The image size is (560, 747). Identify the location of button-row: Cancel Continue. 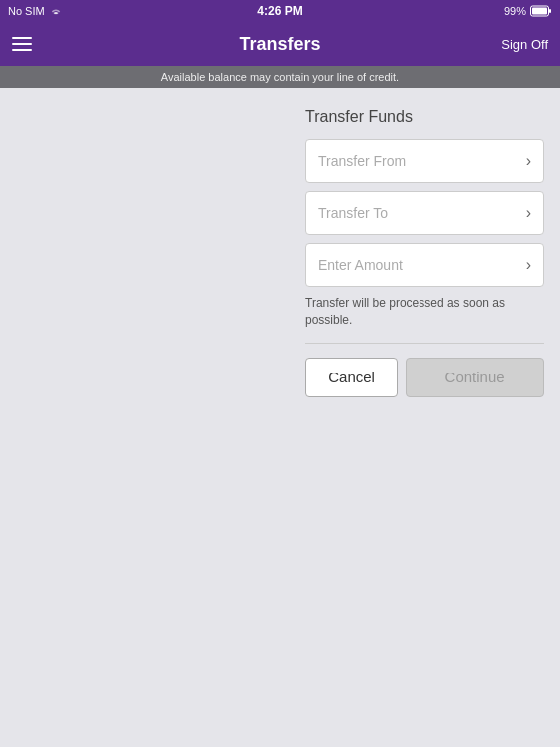
(424, 377).